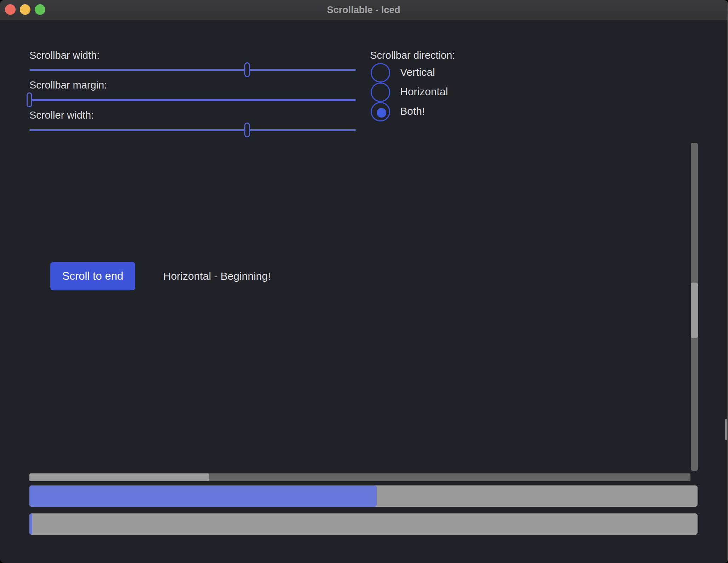 The width and height of the screenshot is (728, 563). Describe the element at coordinates (62, 115) in the screenshot. I see `scroller-width-label: Scroller width:` at that location.